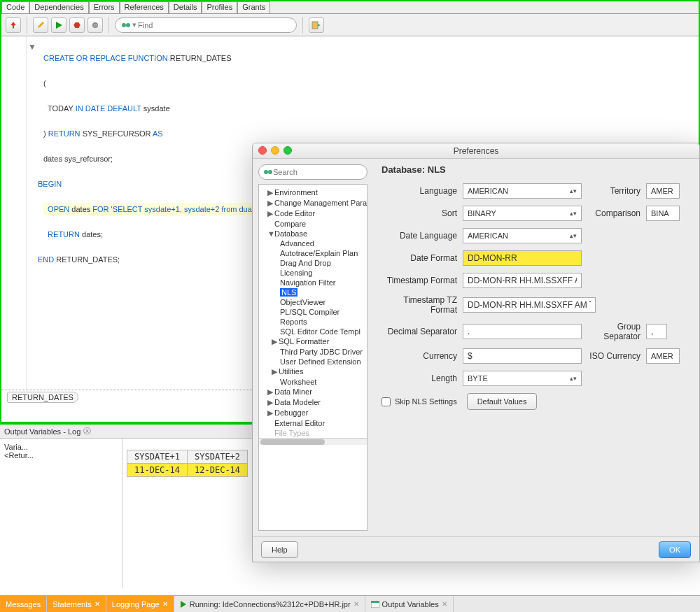 This screenshot has width=700, height=612. I want to click on tree-environment: ▶Environment, so click(314, 193).